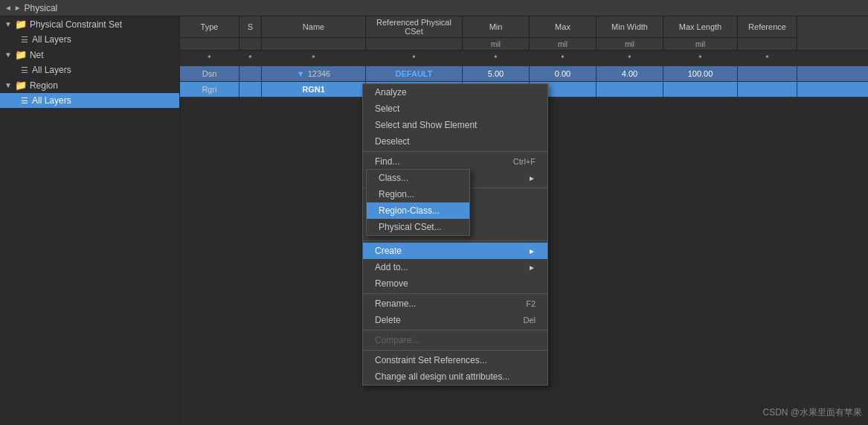  I want to click on watermark: CSDN @水果里面有苹果, so click(812, 412).